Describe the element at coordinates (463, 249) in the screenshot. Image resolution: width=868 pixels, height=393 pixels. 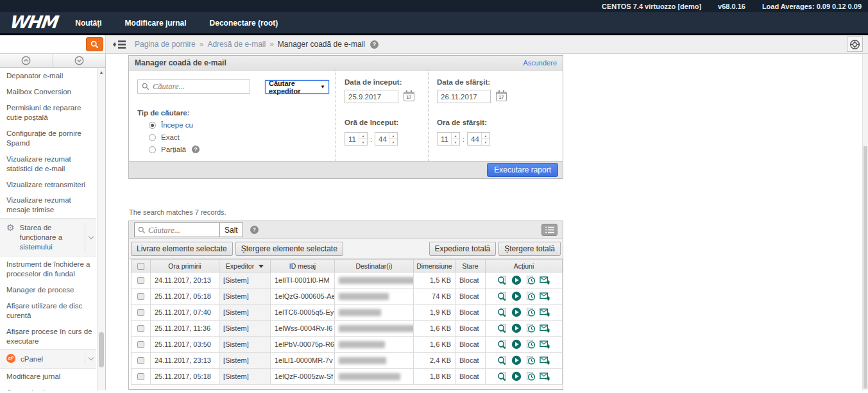
I see `deliver-all-button: Expediere totală` at that location.